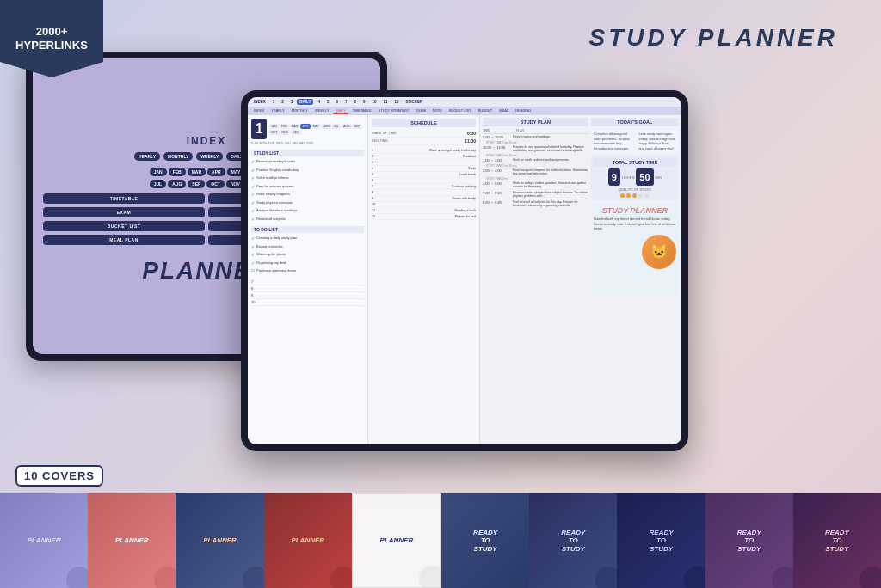  I want to click on month-feb: FEB, so click(177, 172).